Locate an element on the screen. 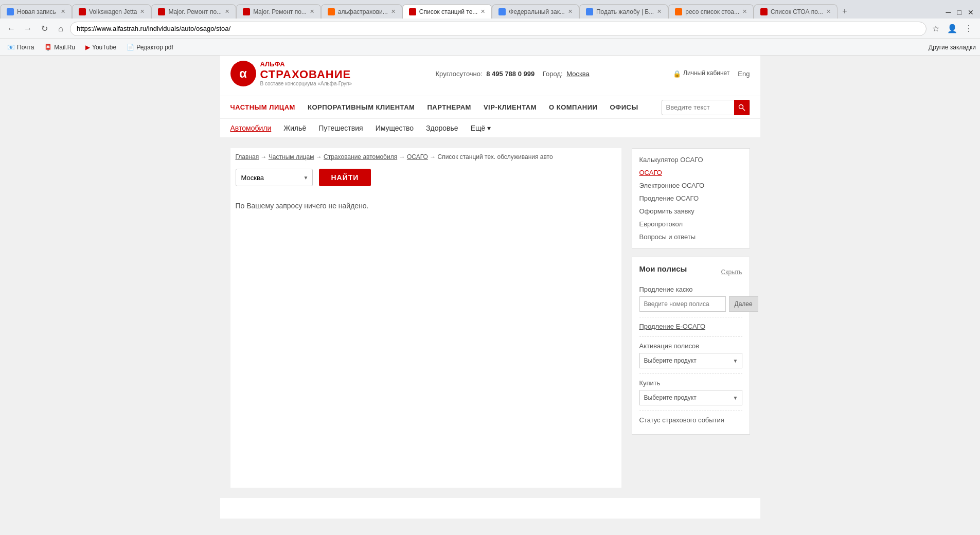 The height and width of the screenshot is (535, 980). tab-8: Подать жалобу | Б... ✕ is located at coordinates (623, 11).